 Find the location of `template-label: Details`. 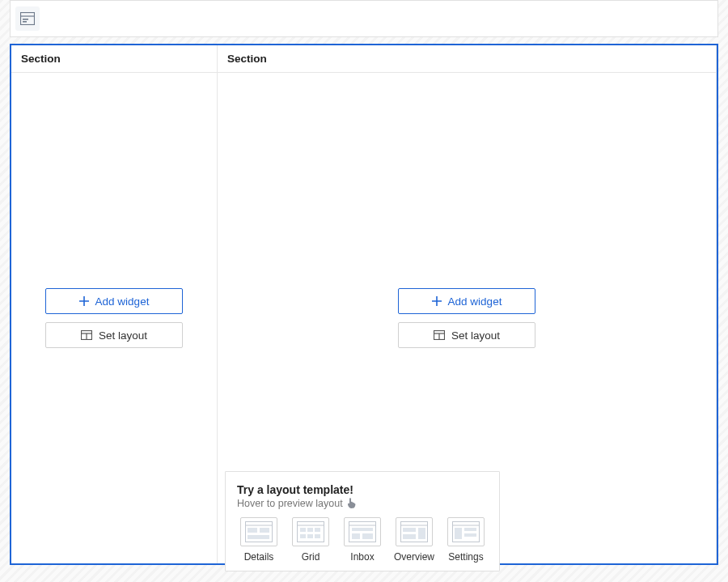

template-label: Details is located at coordinates (259, 557).